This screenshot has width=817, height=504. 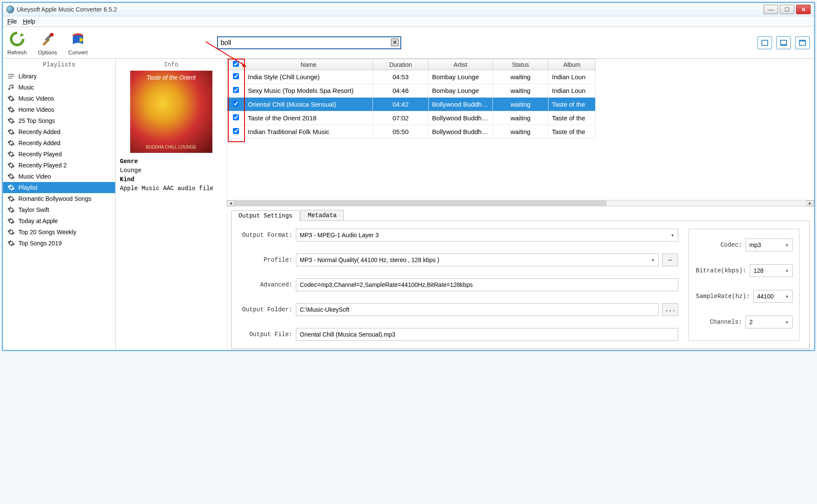 What do you see at coordinates (11, 87) in the screenshot?
I see `music-icon` at bounding box center [11, 87].